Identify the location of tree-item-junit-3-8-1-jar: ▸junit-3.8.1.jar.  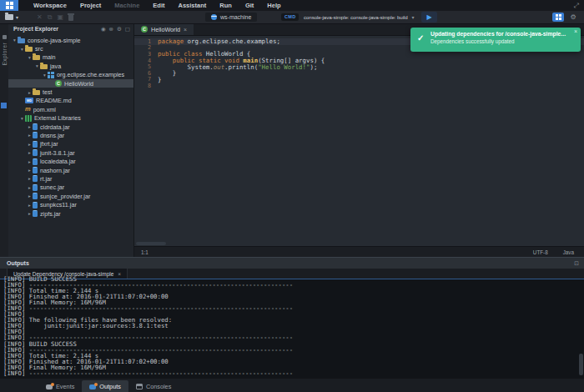
(71, 153).